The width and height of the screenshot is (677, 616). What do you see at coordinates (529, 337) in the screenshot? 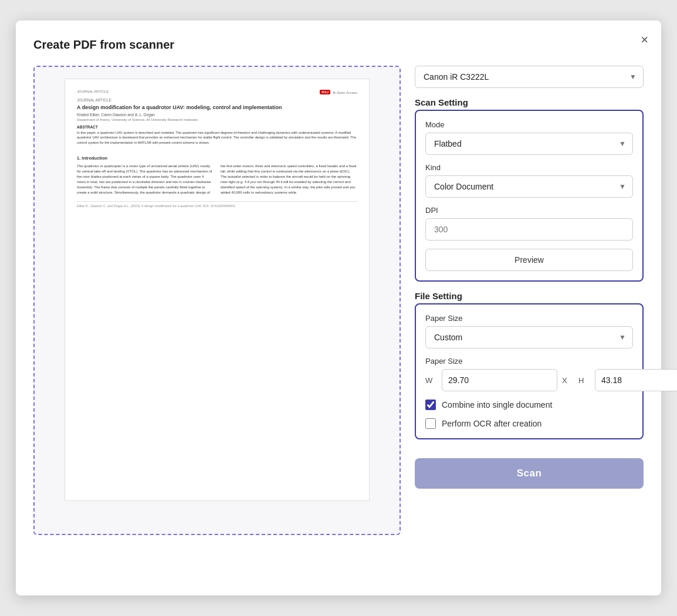
I see `paper-size-select: Custom A4 A3 Letter Legal` at bounding box center [529, 337].